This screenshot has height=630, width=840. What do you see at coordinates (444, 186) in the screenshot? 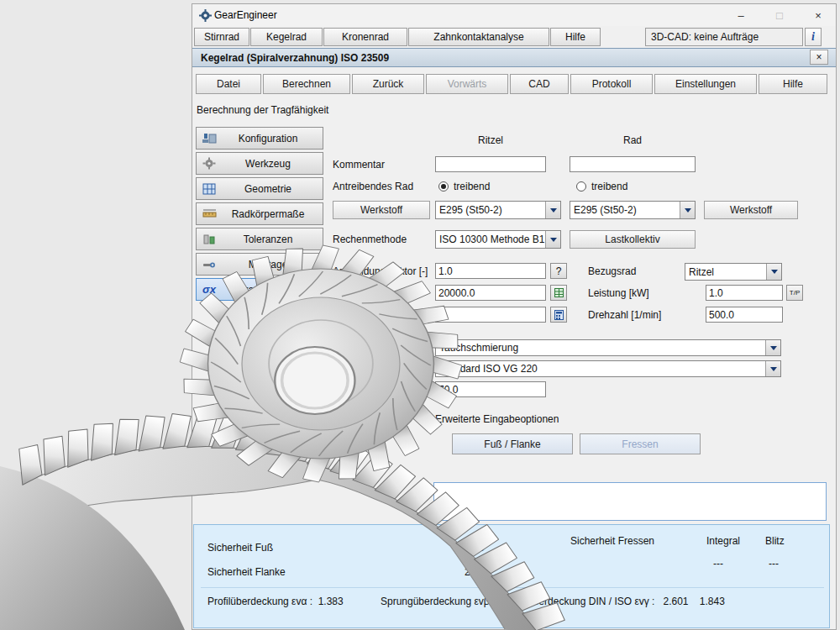
I see `treibend-ritzel-radio` at bounding box center [444, 186].